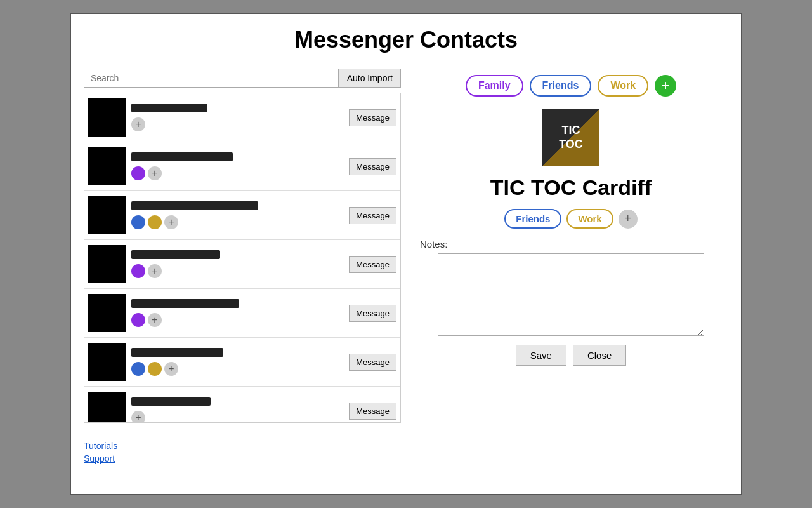  What do you see at coordinates (665, 86) in the screenshot?
I see `add-group-button: +` at bounding box center [665, 86].